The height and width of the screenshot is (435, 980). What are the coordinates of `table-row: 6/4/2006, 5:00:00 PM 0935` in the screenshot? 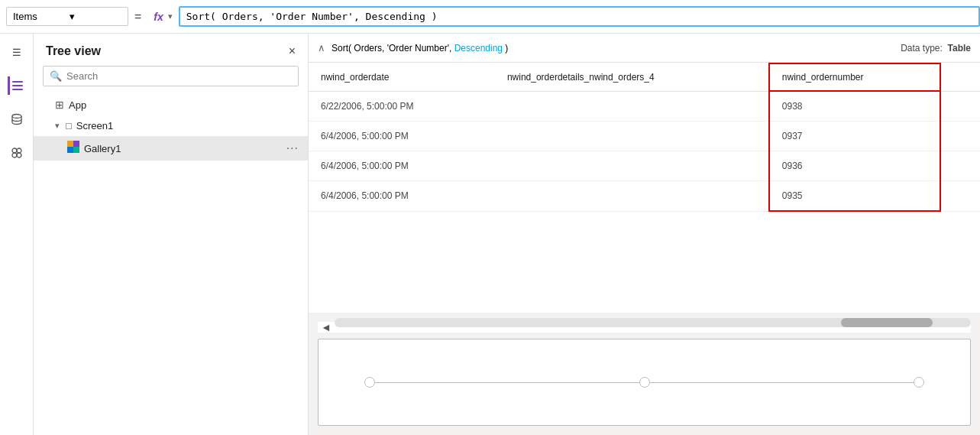 It's located at (645, 196).